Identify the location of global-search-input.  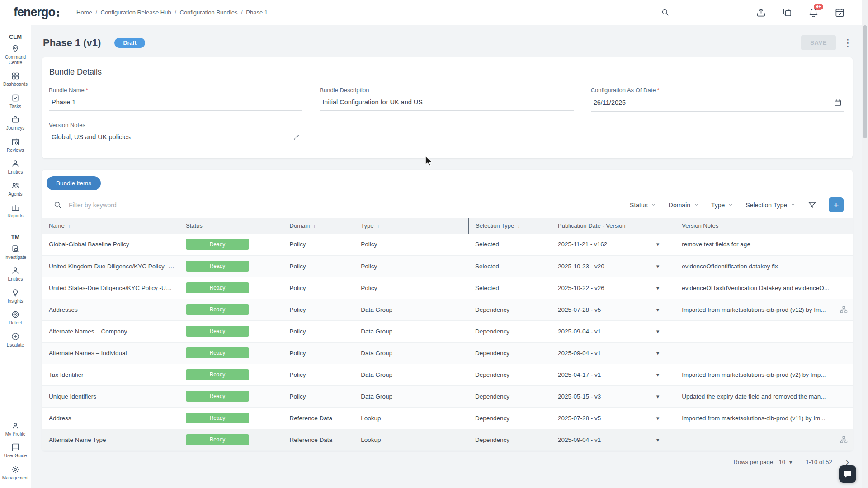
(707, 13).